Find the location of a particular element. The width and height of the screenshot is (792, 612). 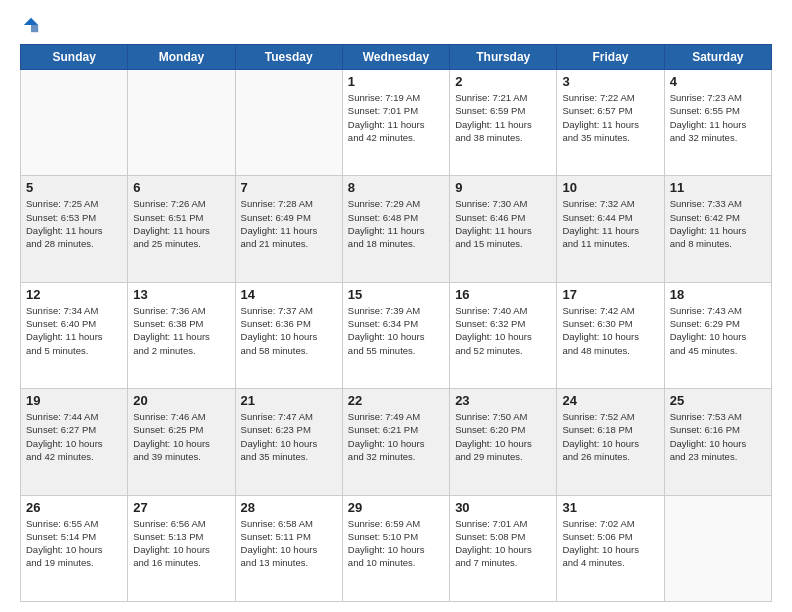

calendar-cell: 21Sunrise: 7:47 AM Sunset: 6:23 PM Dayli… is located at coordinates (288, 442).